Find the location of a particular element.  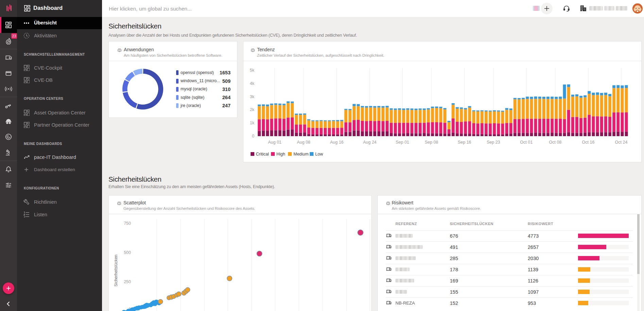

svg-text: 2k is located at coordinates (252, 110).